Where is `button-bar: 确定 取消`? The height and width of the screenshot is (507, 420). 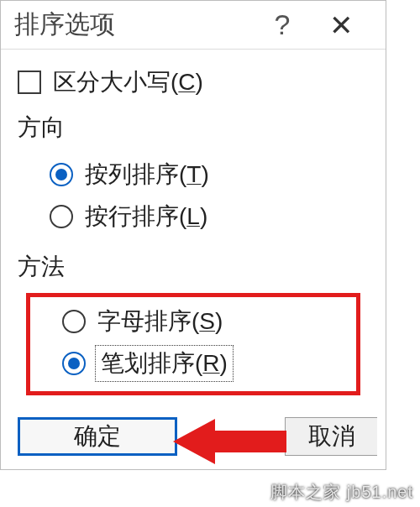
button-bar: 确定 取消 is located at coordinates (193, 436).